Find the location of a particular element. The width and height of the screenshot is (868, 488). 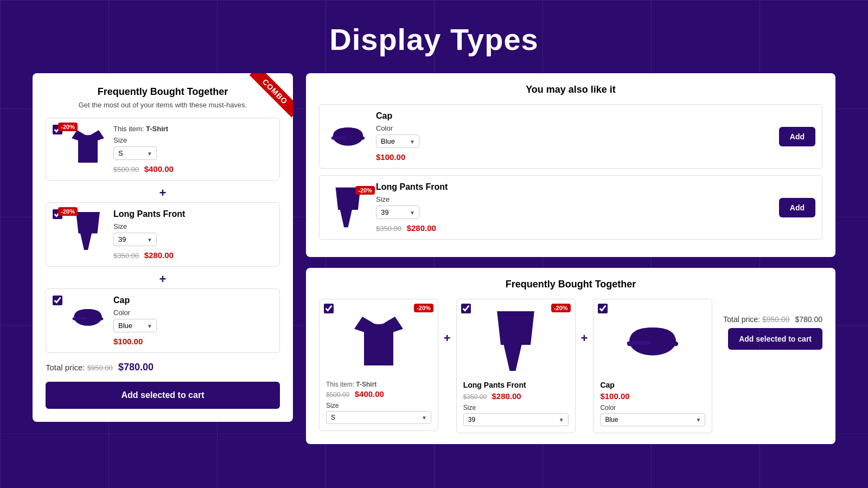

fbt-cap-color-label: Color is located at coordinates (653, 408).